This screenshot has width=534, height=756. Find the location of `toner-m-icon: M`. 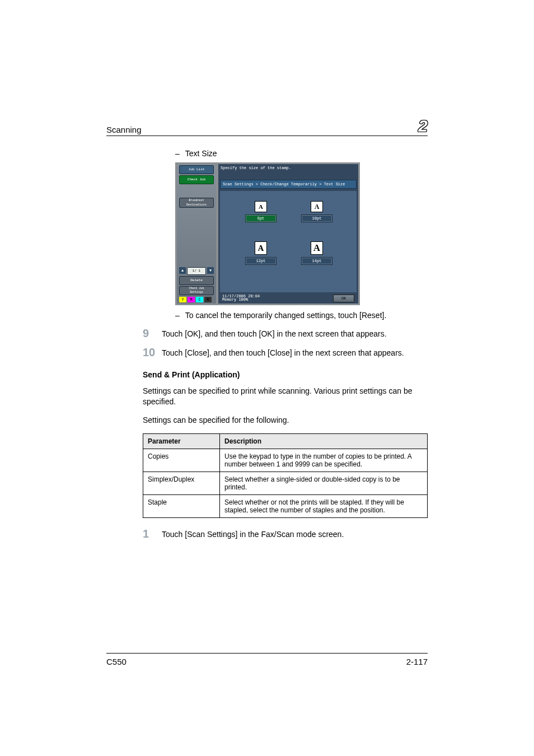

toner-m-icon: M is located at coordinates (191, 300).